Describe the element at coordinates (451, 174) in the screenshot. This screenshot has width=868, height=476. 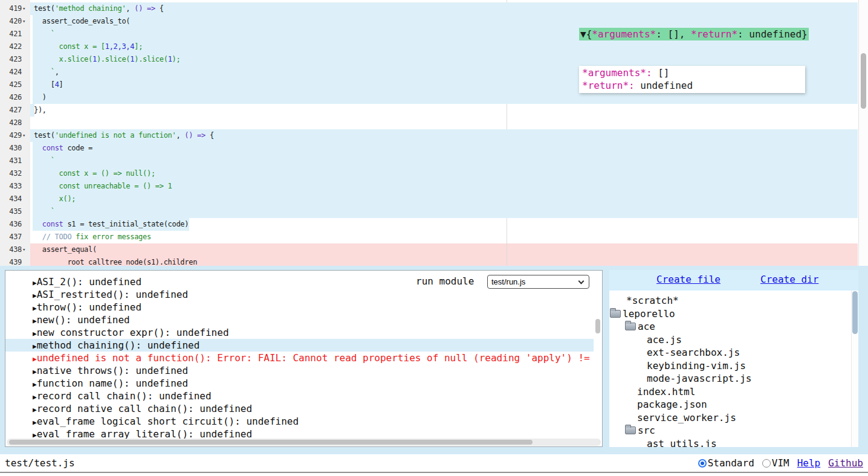
I see `code-line-432: const x = () => null();` at that location.